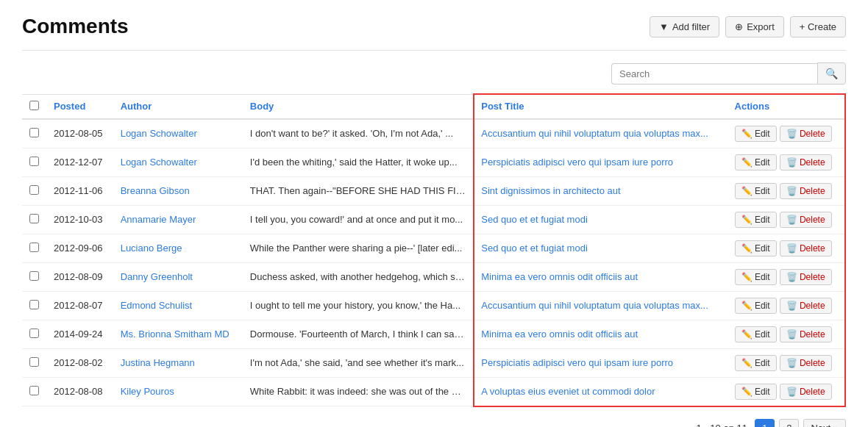 The width and height of the screenshot is (868, 427). What do you see at coordinates (831, 73) in the screenshot?
I see `search-button: 🔍` at bounding box center [831, 73].